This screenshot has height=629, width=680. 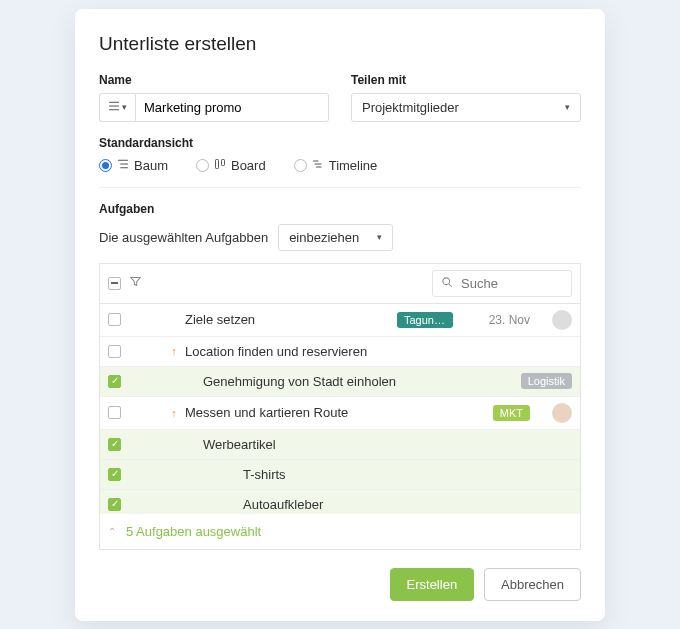 I want to click on share-field-wrap: Teilen mit Projektmitglieder ▾, so click(x=466, y=98).